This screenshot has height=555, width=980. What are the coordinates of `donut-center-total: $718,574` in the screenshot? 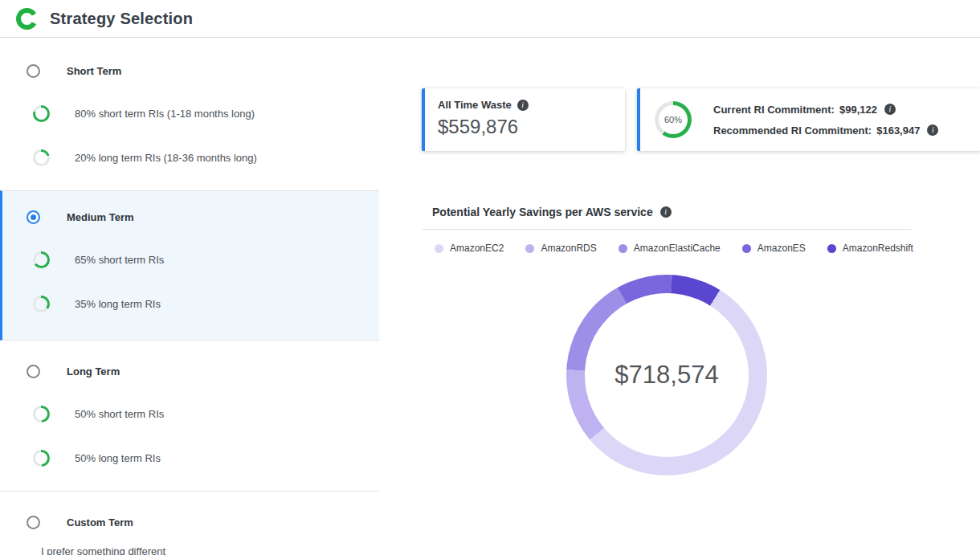 It's located at (667, 375).